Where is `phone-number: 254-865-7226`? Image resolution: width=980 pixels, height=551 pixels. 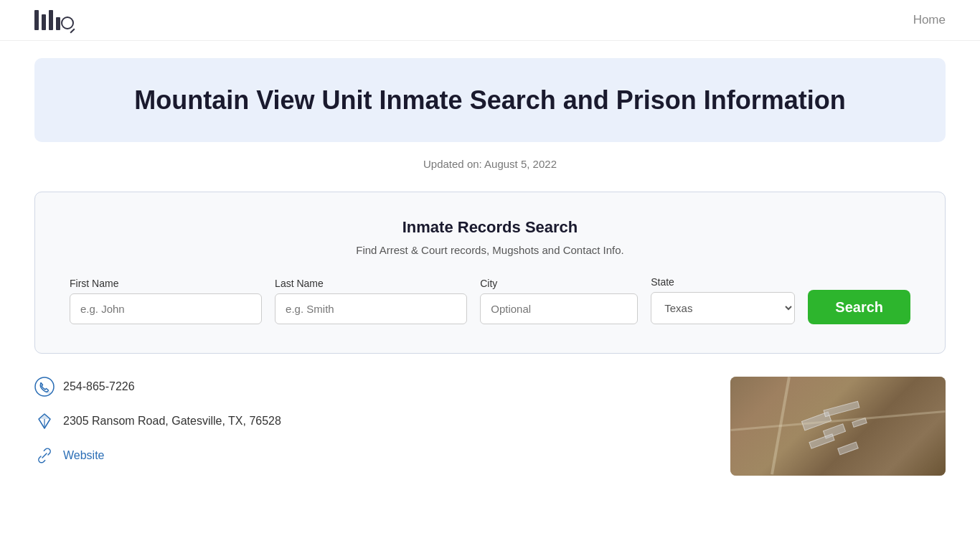 phone-number: 254-865-7226 is located at coordinates (99, 387).